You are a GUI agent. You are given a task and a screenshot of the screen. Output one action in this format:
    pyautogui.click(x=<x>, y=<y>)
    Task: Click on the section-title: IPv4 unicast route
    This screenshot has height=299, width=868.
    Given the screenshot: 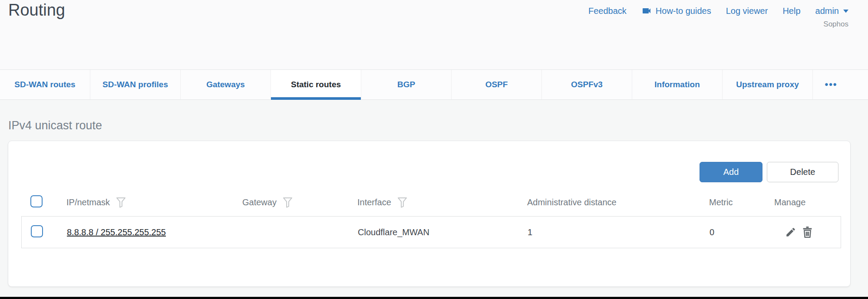 What is the action you would take?
    pyautogui.click(x=438, y=126)
    